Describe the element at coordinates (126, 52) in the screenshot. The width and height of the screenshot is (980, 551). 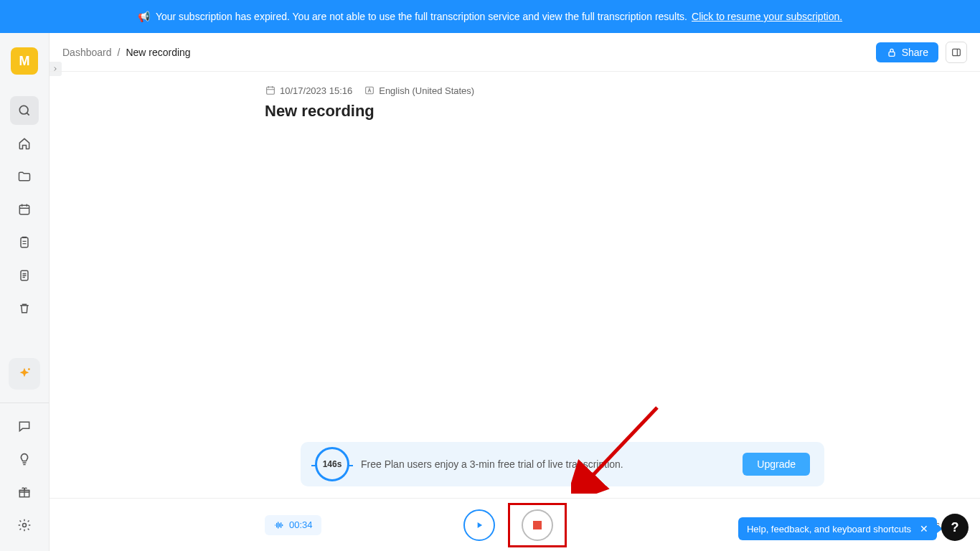
I see `breadcrumb: Dashboard / New recording` at that location.